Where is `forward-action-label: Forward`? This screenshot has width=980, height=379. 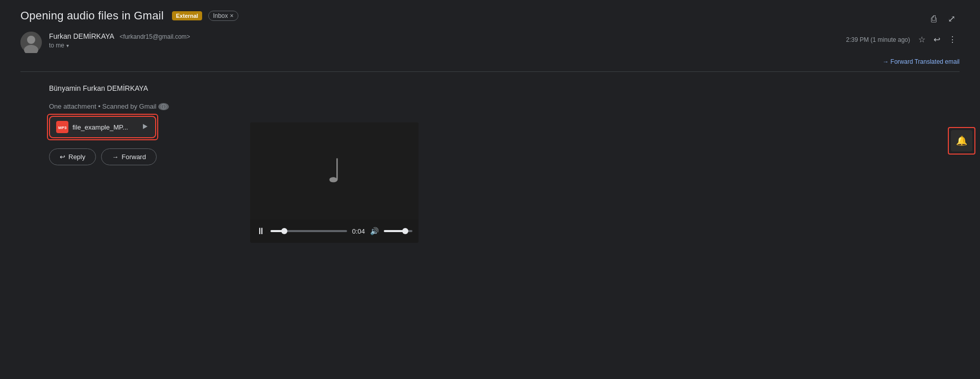
forward-action-label: Forward is located at coordinates (134, 157).